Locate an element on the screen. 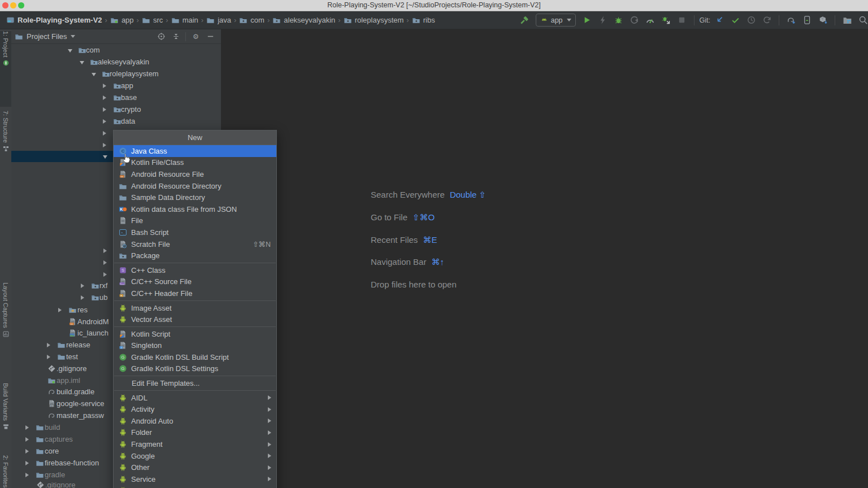  git-revert-button is located at coordinates (767, 20).